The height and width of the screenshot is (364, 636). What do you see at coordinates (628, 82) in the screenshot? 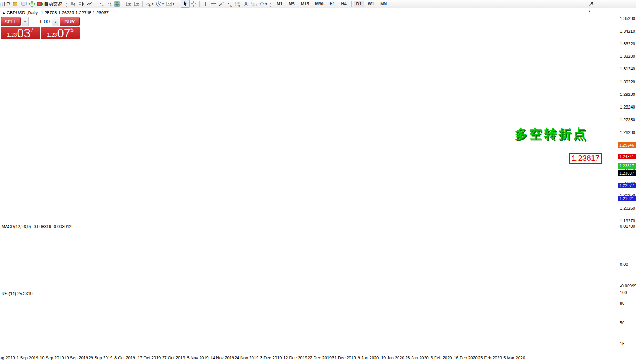
I see `price-axis-tick: 1.30220` at bounding box center [628, 82].